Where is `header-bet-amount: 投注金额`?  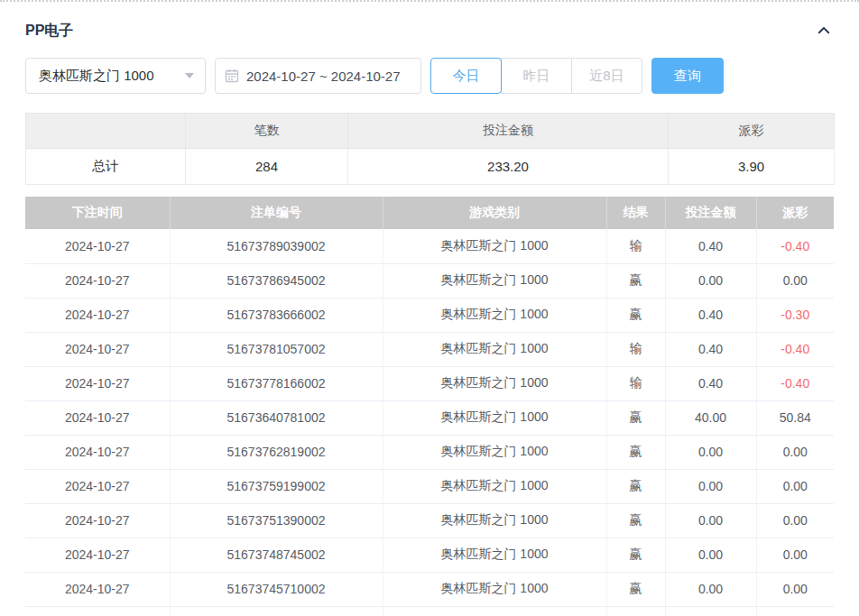
header-bet-amount: 投注金额 is located at coordinates (711, 213).